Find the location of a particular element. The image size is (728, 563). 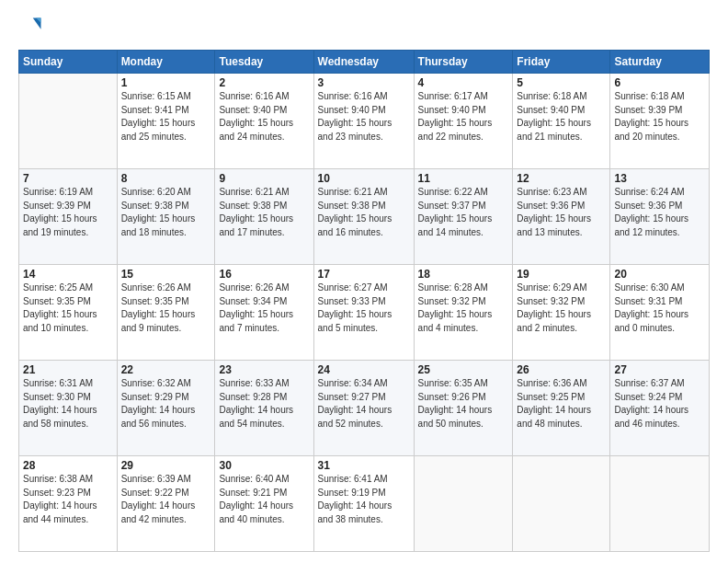

logo-icon is located at coordinates (31, 28).